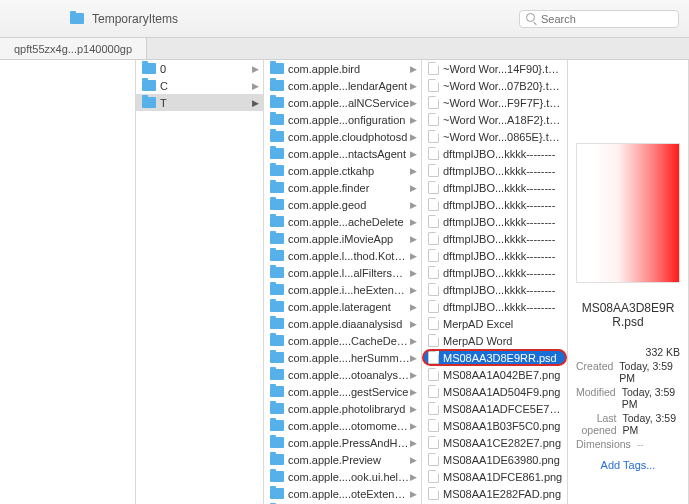 This screenshot has width=689, height=504. I want to click on item-label: MerpAD Word, so click(478, 341).